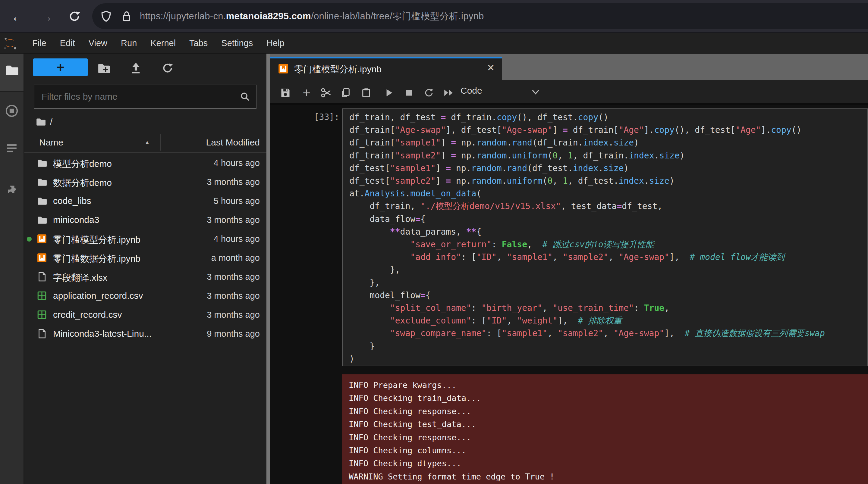 The height and width of the screenshot is (484, 868). I want to click on tab-close-icon: ×, so click(491, 68).